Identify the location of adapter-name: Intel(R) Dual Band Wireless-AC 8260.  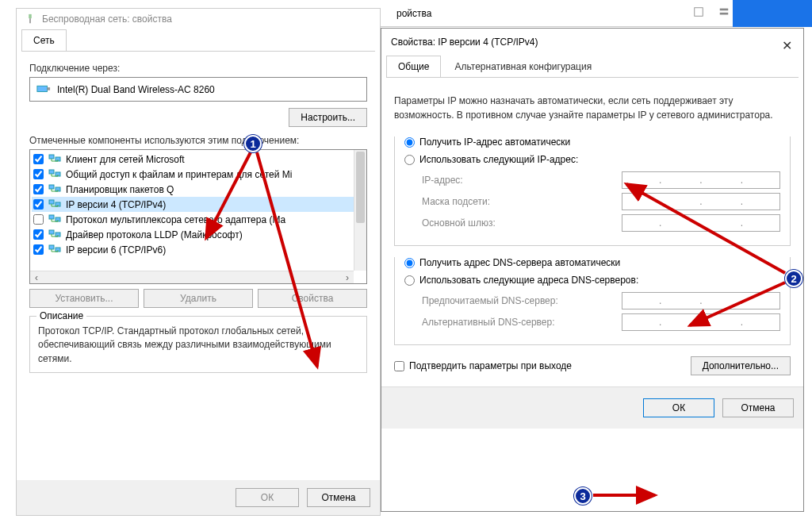
(136, 90).